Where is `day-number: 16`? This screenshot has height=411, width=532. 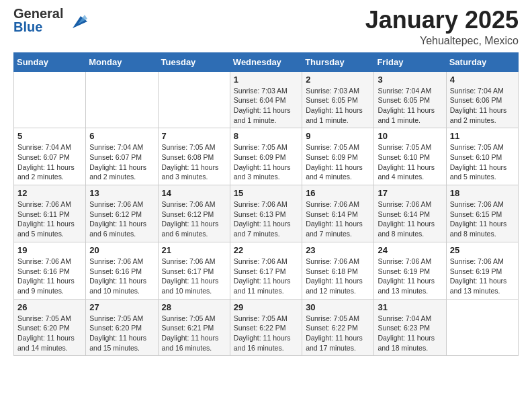 day-number: 16 is located at coordinates (338, 193).